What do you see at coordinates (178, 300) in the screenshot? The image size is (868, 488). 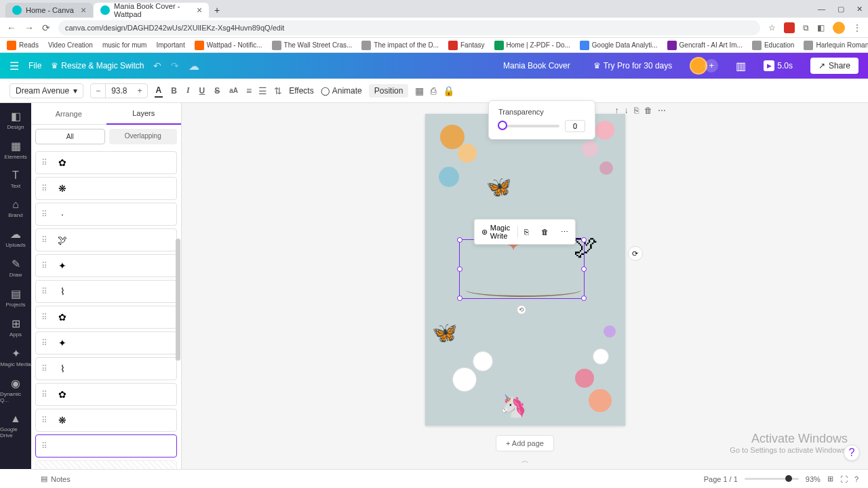 I see `scrollbar` at bounding box center [178, 300].